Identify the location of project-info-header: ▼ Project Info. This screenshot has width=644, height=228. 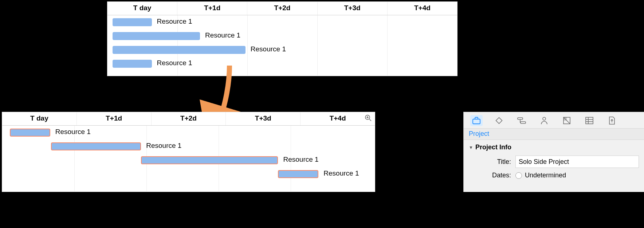
(554, 147).